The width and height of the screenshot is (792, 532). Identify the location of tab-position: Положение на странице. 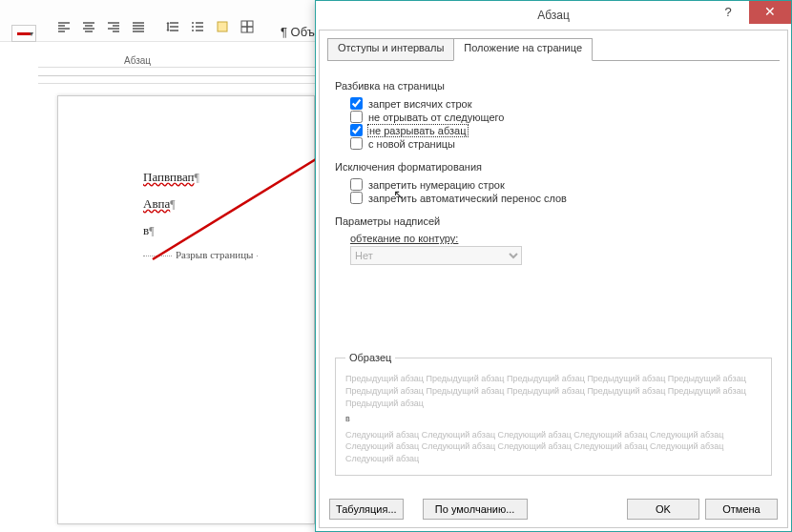
(523, 50).